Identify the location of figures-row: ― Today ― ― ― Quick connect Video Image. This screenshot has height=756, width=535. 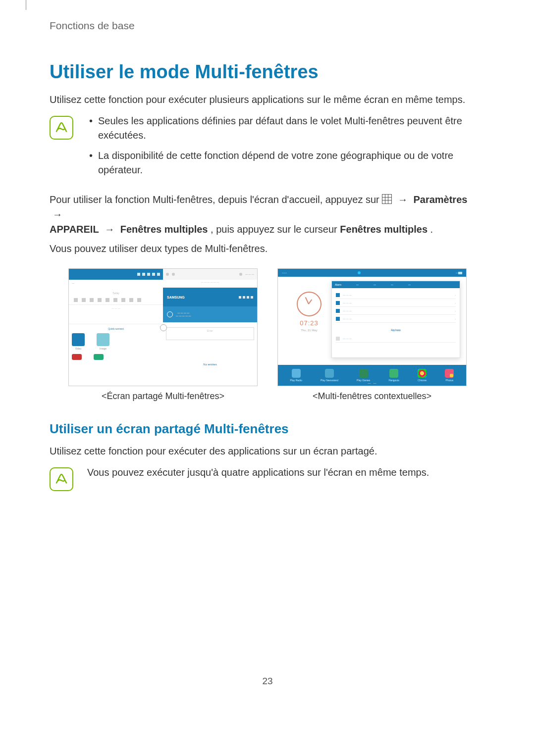
(268, 335).